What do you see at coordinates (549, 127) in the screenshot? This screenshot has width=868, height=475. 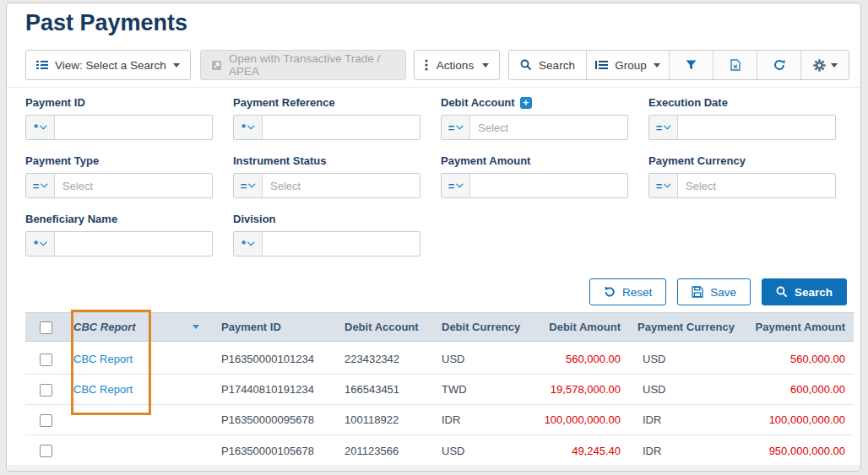 I see `debit-account-select` at bounding box center [549, 127].